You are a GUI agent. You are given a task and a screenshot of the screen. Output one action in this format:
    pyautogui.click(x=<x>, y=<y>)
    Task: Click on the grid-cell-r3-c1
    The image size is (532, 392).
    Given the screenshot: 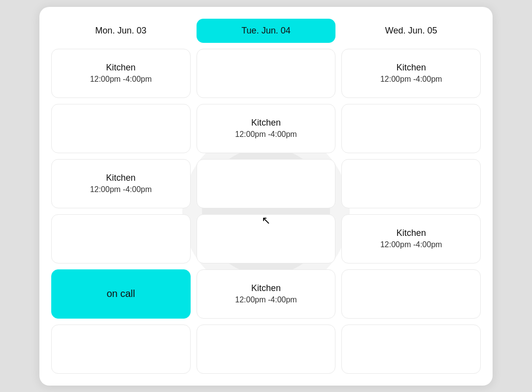 What is the action you would take?
    pyautogui.click(x=266, y=239)
    